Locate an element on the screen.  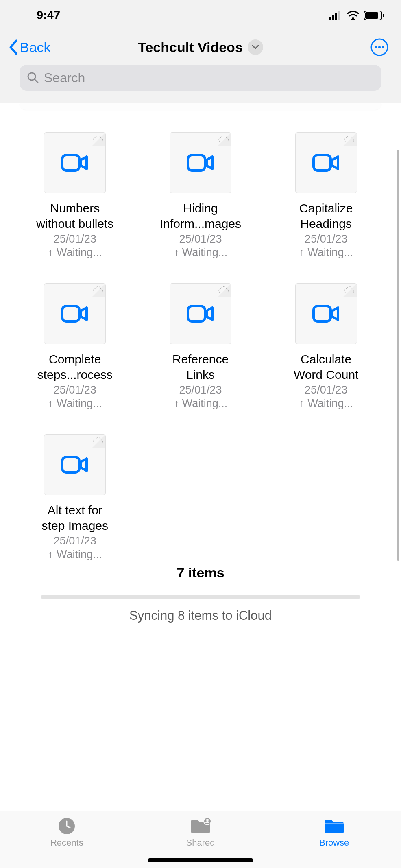
tab-label: Shared is located at coordinates (201, 843).